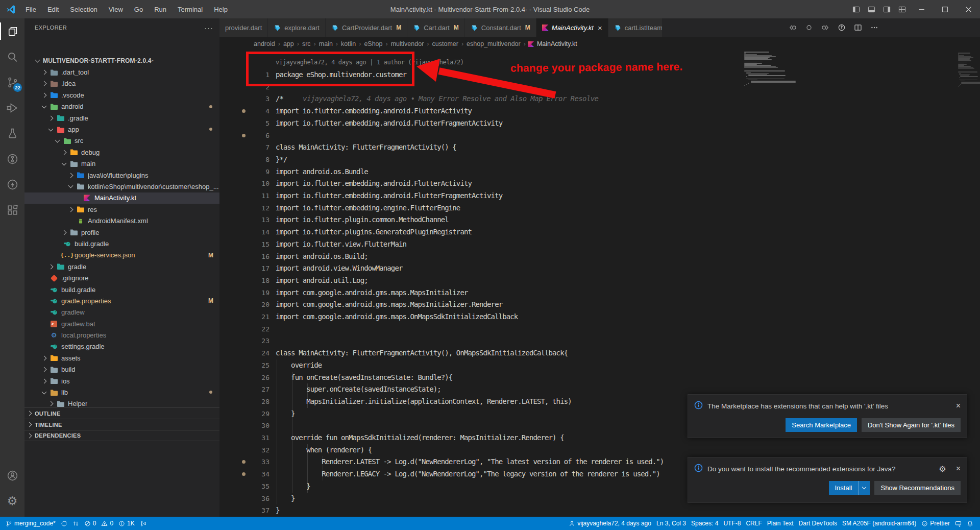  I want to click on menu-item-go: Go, so click(139, 9).